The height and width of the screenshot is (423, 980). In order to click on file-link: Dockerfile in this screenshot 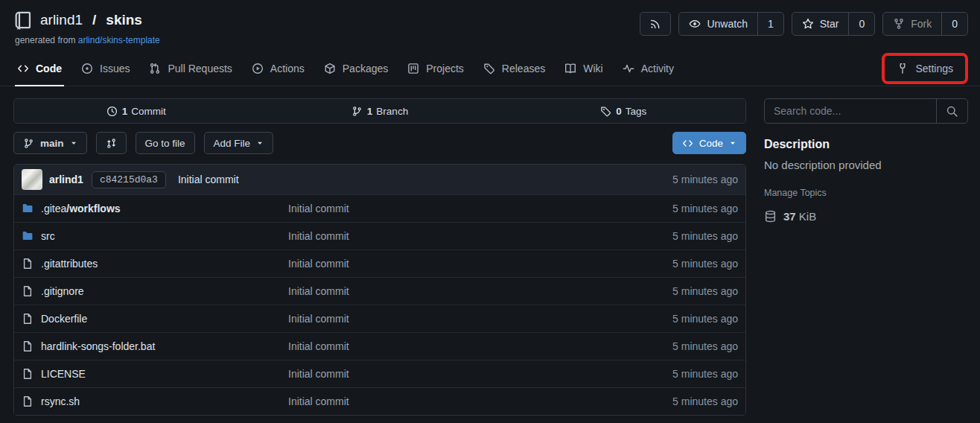, I will do `click(155, 319)`.